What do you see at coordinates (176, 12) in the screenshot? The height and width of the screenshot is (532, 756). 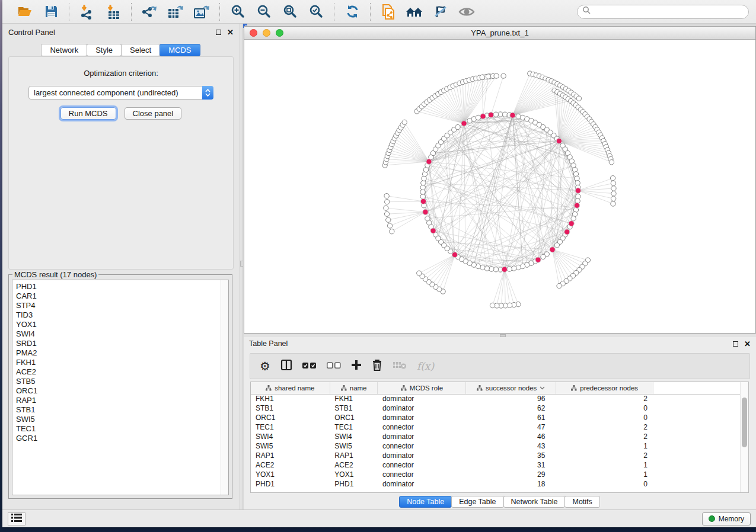 I see `export-table-button` at bounding box center [176, 12].